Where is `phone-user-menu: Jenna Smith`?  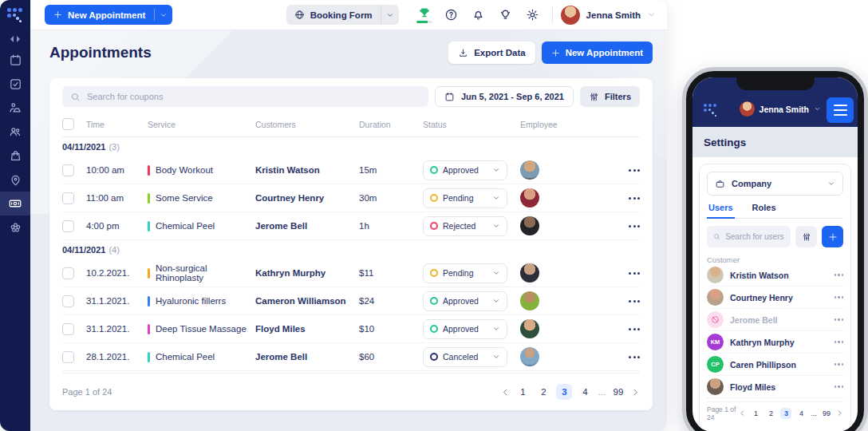 phone-user-menu: Jenna Smith is located at coordinates (780, 109).